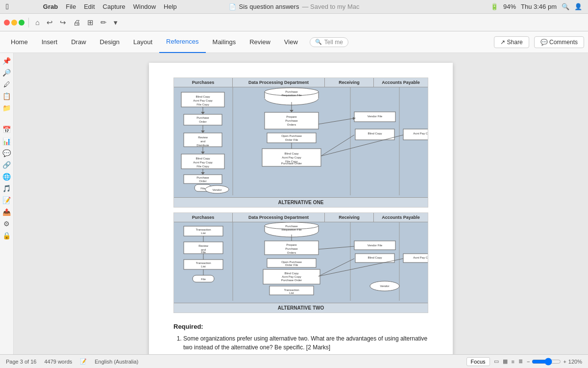 This screenshot has width=588, height=368. I want to click on traffic-light-green, so click(22, 23).